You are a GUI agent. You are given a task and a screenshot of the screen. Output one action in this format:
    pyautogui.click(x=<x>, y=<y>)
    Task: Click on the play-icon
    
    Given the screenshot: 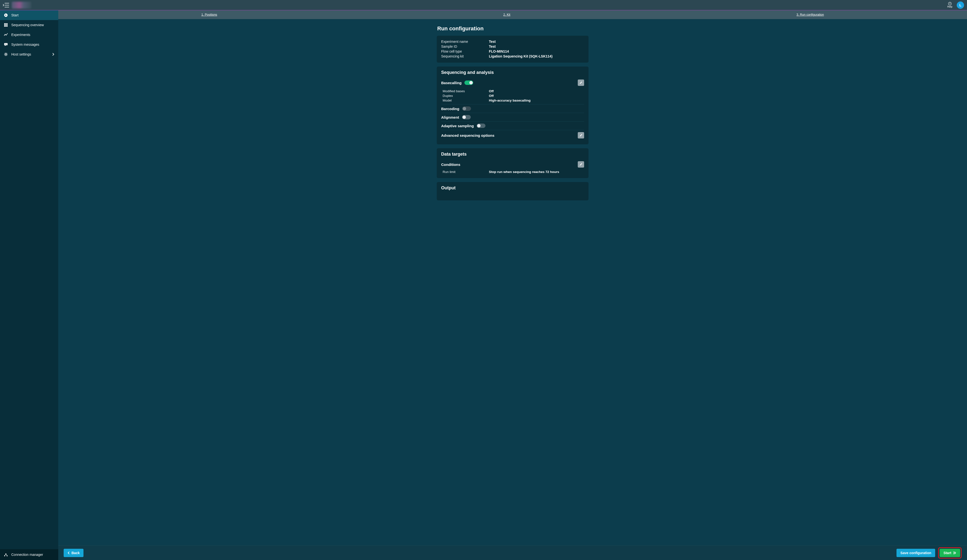 What is the action you would take?
    pyautogui.click(x=6, y=15)
    